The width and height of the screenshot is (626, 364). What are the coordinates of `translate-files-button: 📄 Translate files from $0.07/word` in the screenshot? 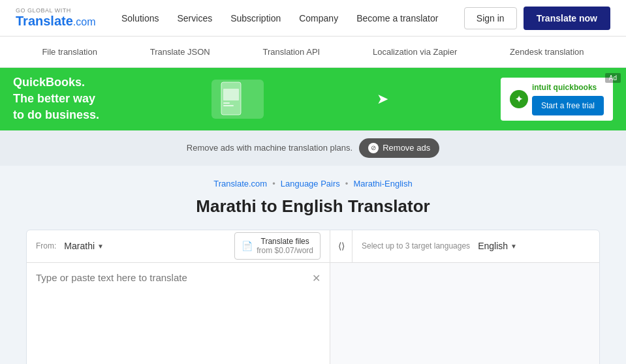 It's located at (277, 247).